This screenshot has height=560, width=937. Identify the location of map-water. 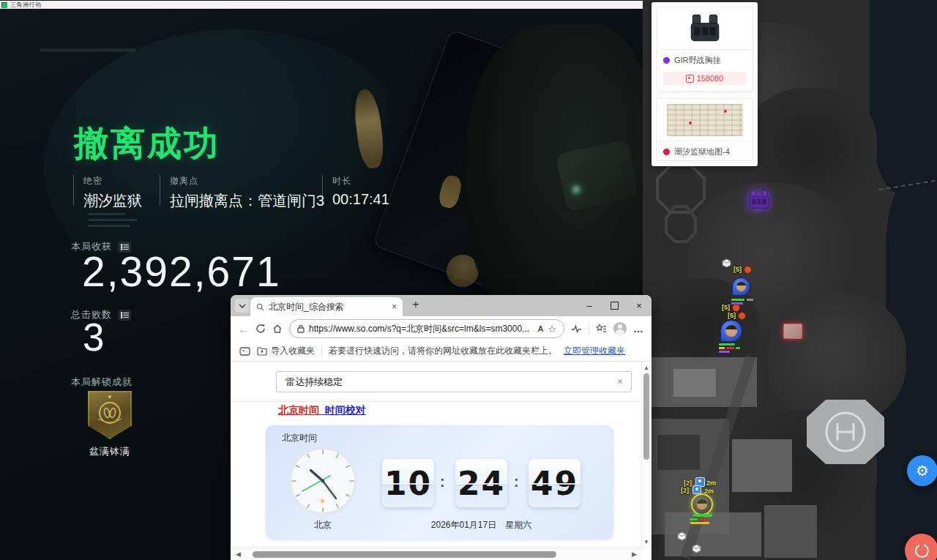
(903, 97).